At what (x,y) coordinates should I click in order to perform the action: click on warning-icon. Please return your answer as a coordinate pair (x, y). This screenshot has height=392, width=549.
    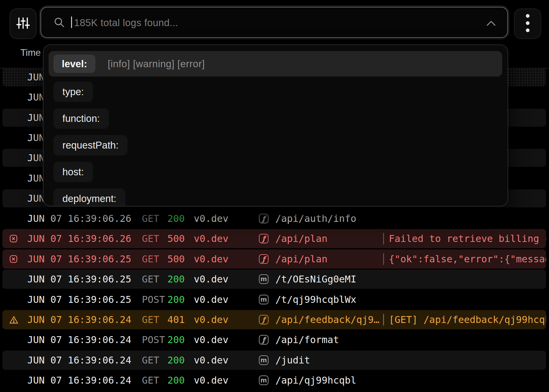
    Looking at the image, I should click on (14, 320).